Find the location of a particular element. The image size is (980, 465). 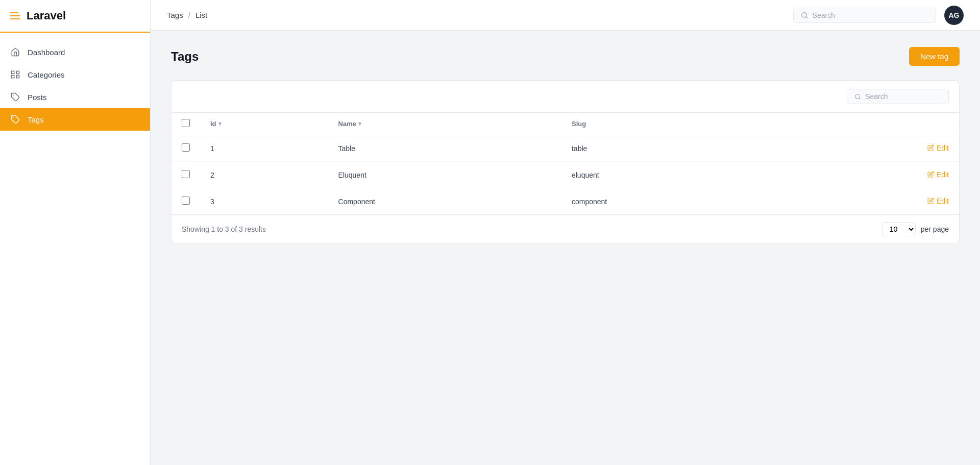

row-slug: component is located at coordinates (675, 202).